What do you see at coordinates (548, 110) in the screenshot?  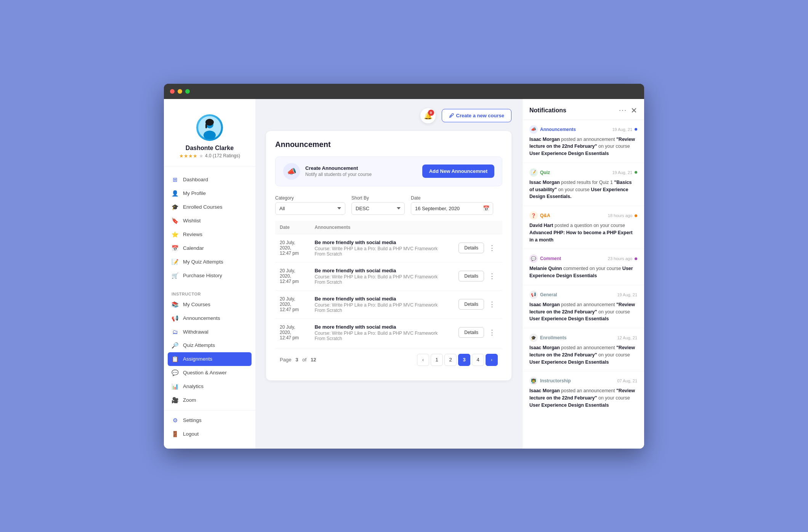 I see `notifications-title: Notifications` at bounding box center [548, 110].